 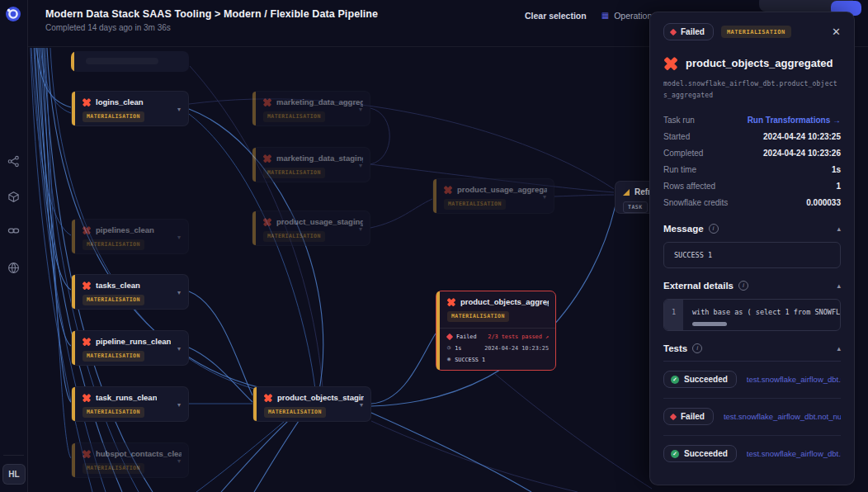 I want to click on sidebar-divider, so click(x=13, y=456).